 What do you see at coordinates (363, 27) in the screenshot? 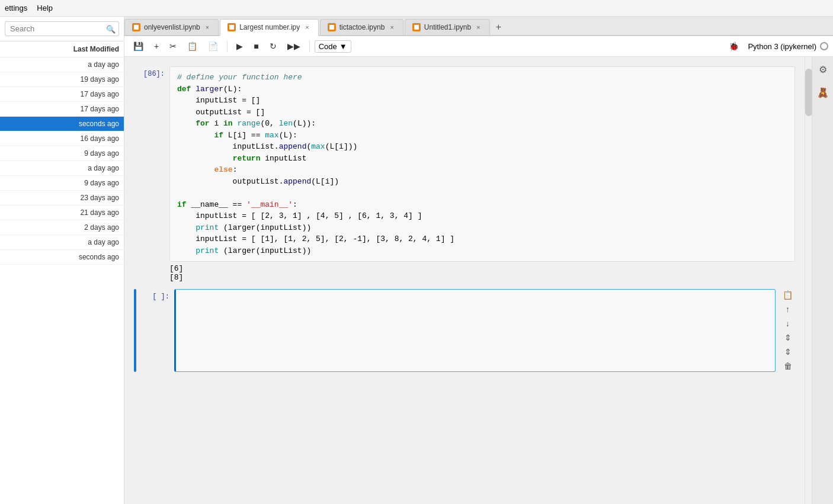
I see `tab-label: tictactoe.ipynb` at bounding box center [363, 27].